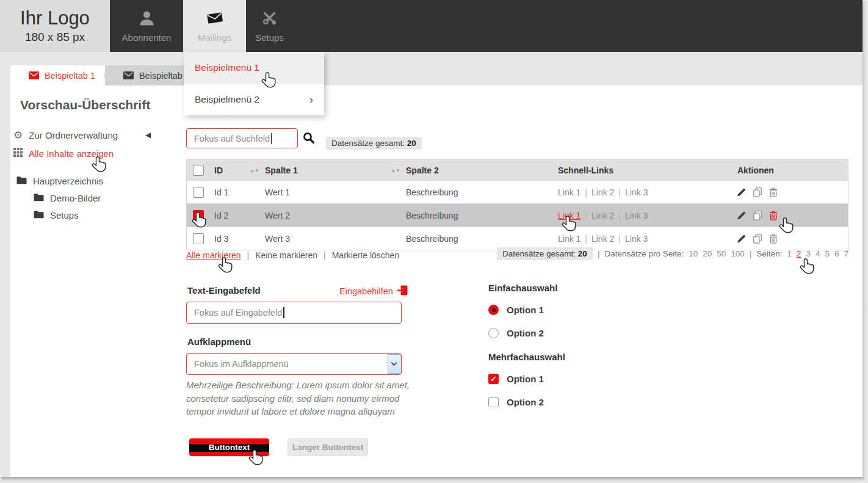 The height and width of the screenshot is (483, 868). Describe the element at coordinates (569, 216) in the screenshot. I see `quick-link-1-hovered: Link 1` at that location.